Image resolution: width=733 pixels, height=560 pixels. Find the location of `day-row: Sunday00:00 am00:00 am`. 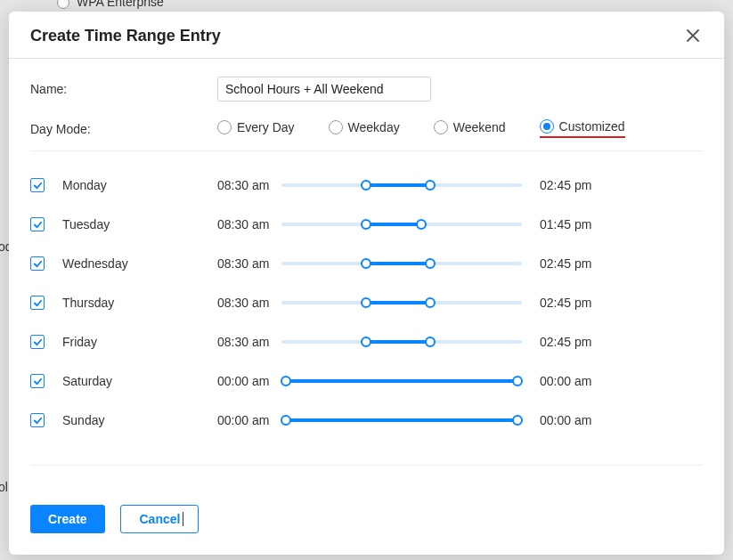

day-row: Sunday00:00 am00:00 am is located at coordinates (367, 420).